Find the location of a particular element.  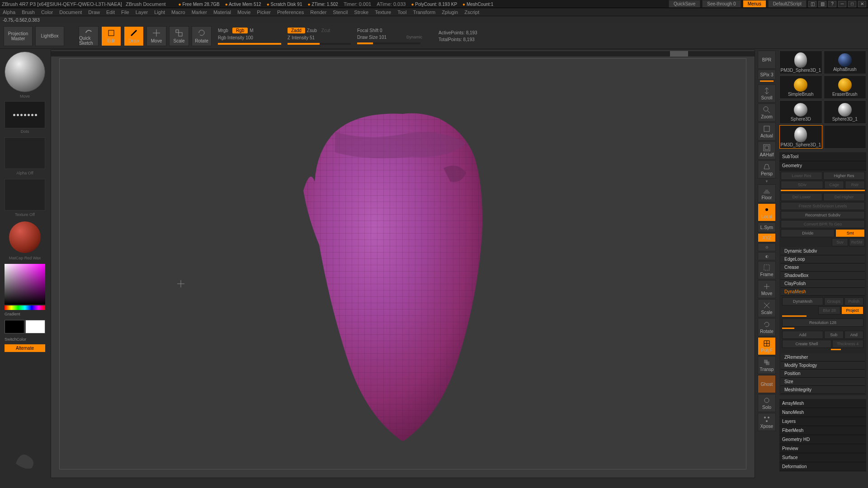

texture-thumbnail is located at coordinates (25, 195).